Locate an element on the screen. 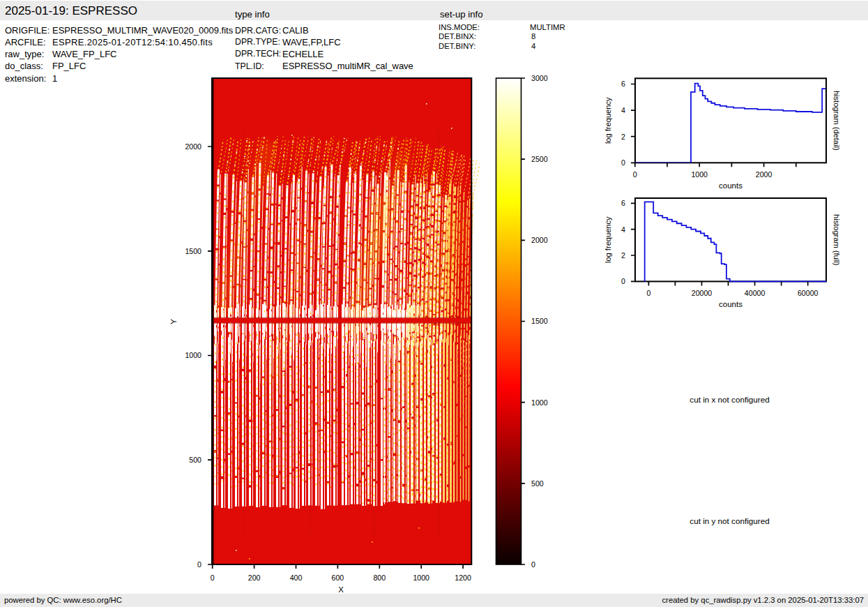  svg-text: 600 is located at coordinates (338, 578).